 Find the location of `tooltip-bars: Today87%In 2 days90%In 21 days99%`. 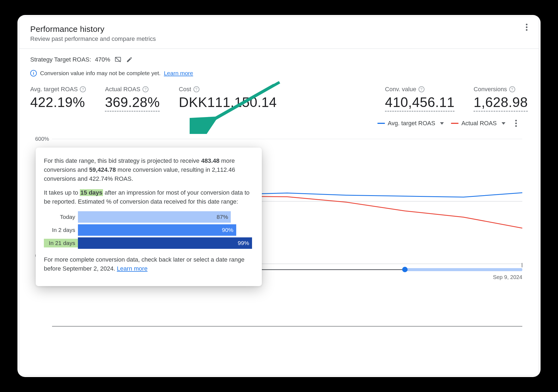

tooltip-bars: Today87%In 2 days90%In 21 days99% is located at coordinates (149, 230).